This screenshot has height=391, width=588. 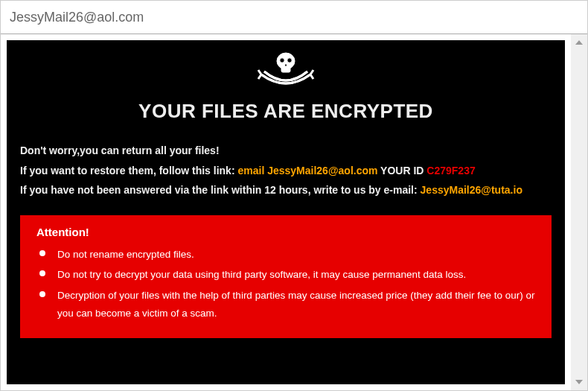 I want to click on info-line-3-prefix: If you have not been answered via the li…, so click(x=220, y=190).